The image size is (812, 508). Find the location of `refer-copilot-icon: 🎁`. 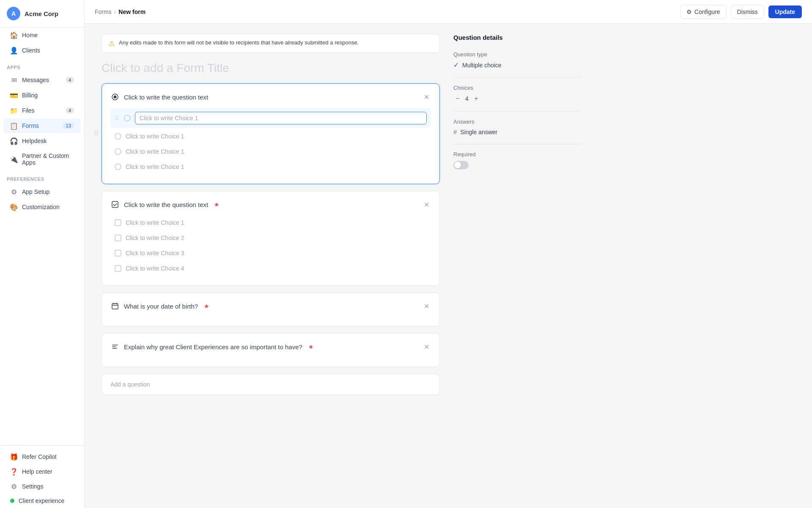

refer-copilot-icon: 🎁 is located at coordinates (14, 457).